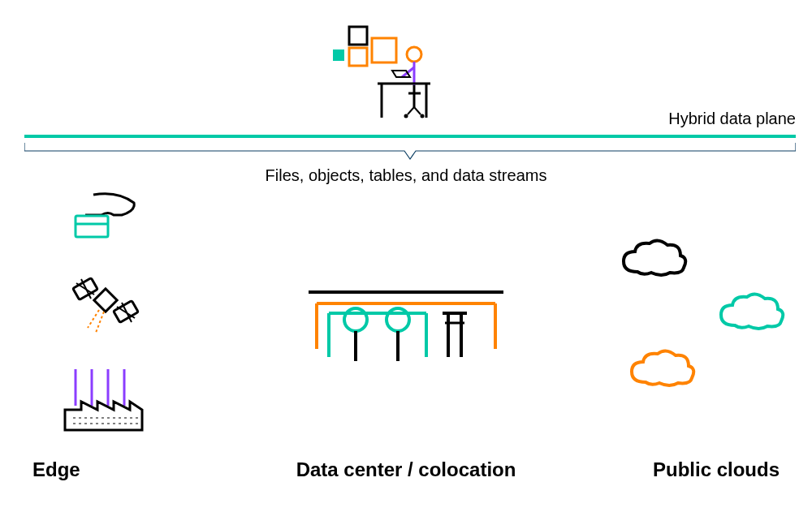  Describe the element at coordinates (406, 329) in the screenshot. I see `datacenter-column` at that location.